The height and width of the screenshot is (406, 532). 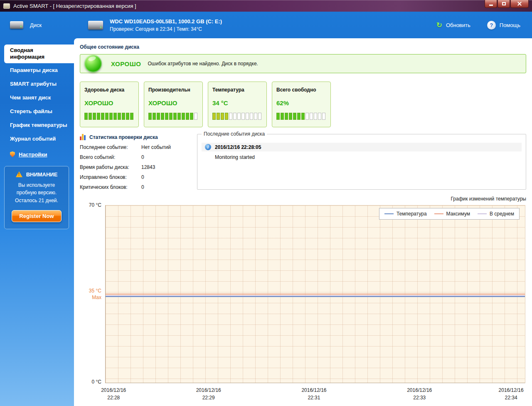 What do you see at coordinates (91, 297) in the screenshot?
I see `y-axis-label-max: Max` at bounding box center [91, 297].